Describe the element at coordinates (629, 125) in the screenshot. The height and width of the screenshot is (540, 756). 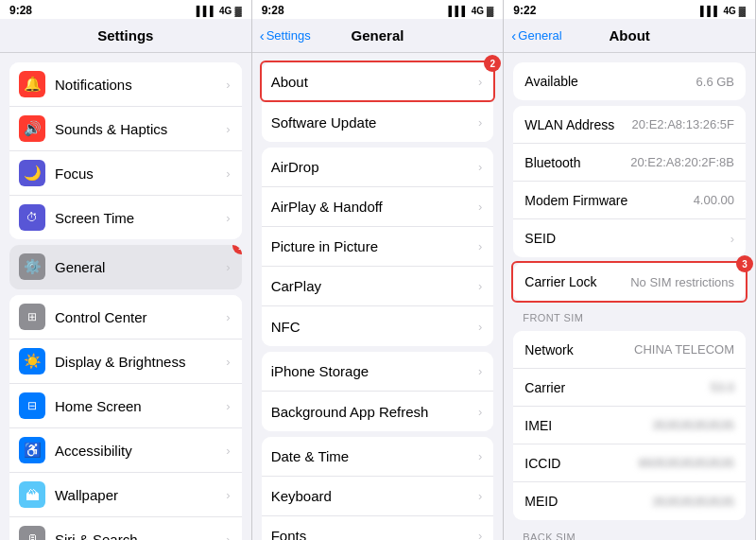
I see `row-wlan: WLAN Address 20:E2:A8:13:26:5F` at that location.